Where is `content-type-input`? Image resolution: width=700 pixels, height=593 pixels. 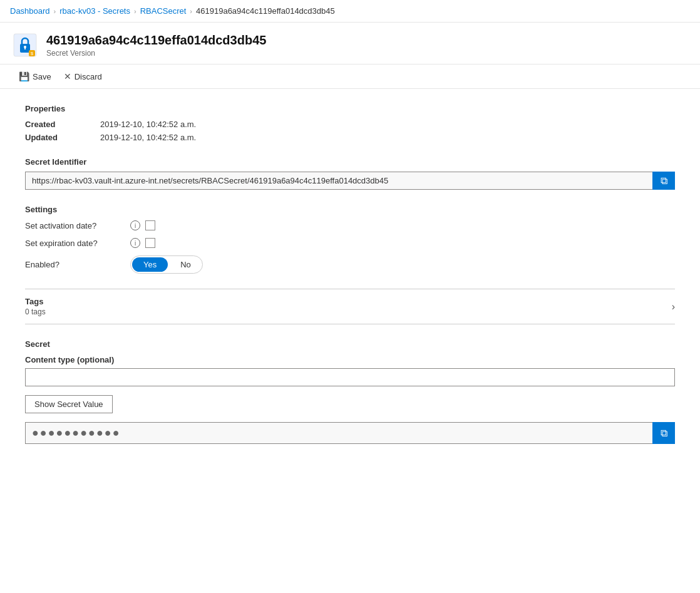 content-type-input is located at coordinates (350, 377).